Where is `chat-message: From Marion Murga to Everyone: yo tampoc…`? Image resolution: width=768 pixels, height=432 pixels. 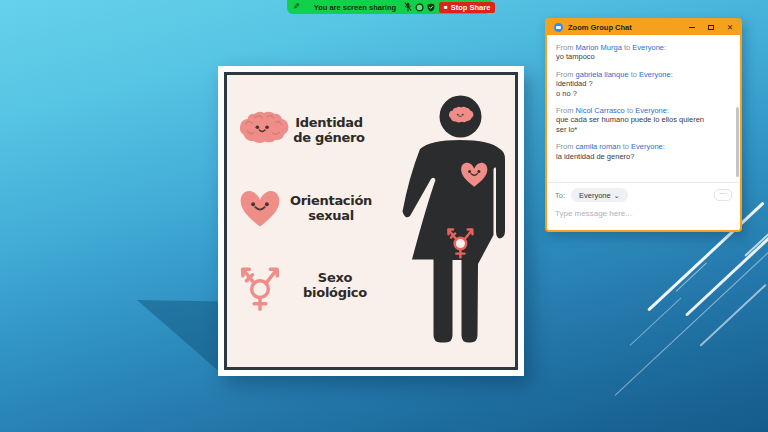
chat-message: From Marion Murga to Everyone: yo tampoc… is located at coordinates (644, 52).